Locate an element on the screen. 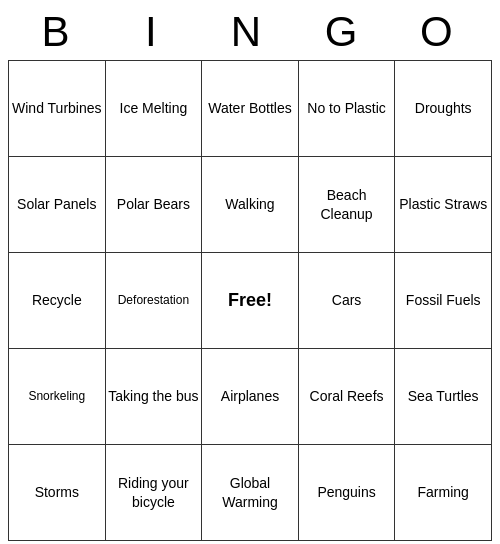  cell-r2-c2: Free! is located at coordinates (250, 301).